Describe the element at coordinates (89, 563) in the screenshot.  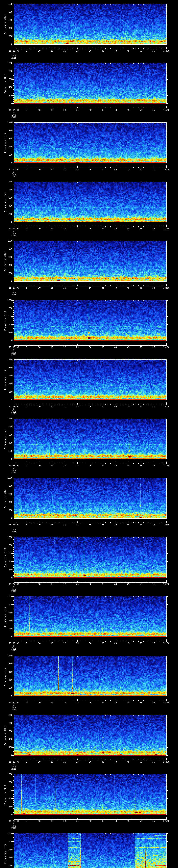
I see `spectrogram-panel-10: Frequency (Hz)1000800600400200015:22:005…` at that location.